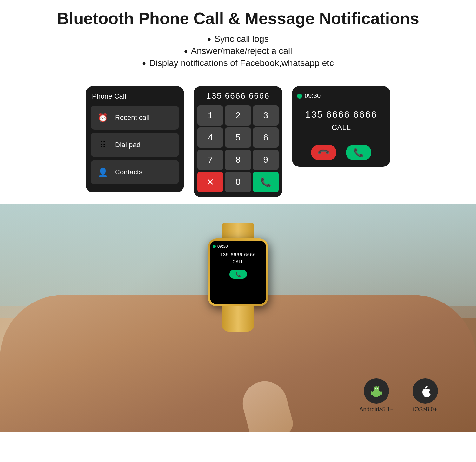 This screenshot has width=476, height=462. What do you see at coordinates (425, 410) in the screenshot?
I see `ios-label: iOS≥8.0+` at bounding box center [425, 410].